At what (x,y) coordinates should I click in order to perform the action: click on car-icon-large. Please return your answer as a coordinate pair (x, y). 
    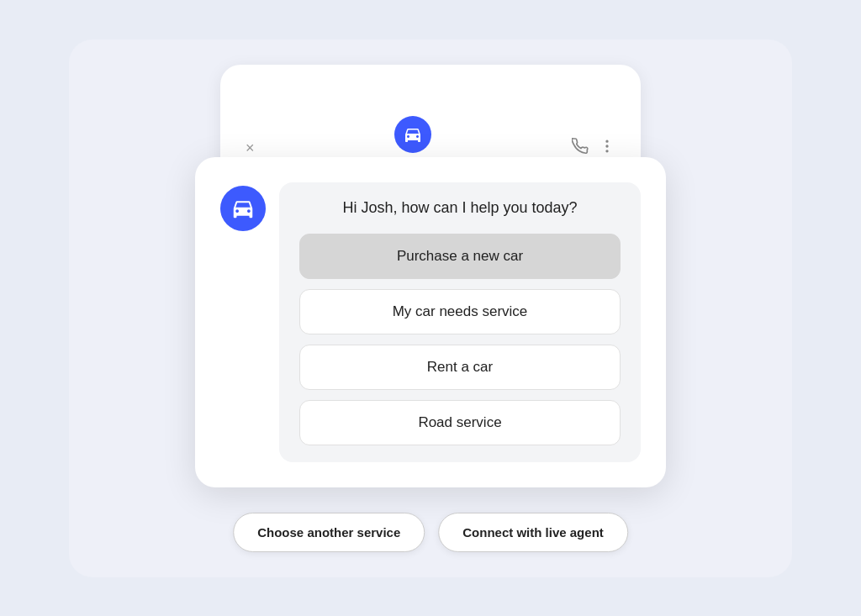
    Looking at the image, I should click on (243, 208).